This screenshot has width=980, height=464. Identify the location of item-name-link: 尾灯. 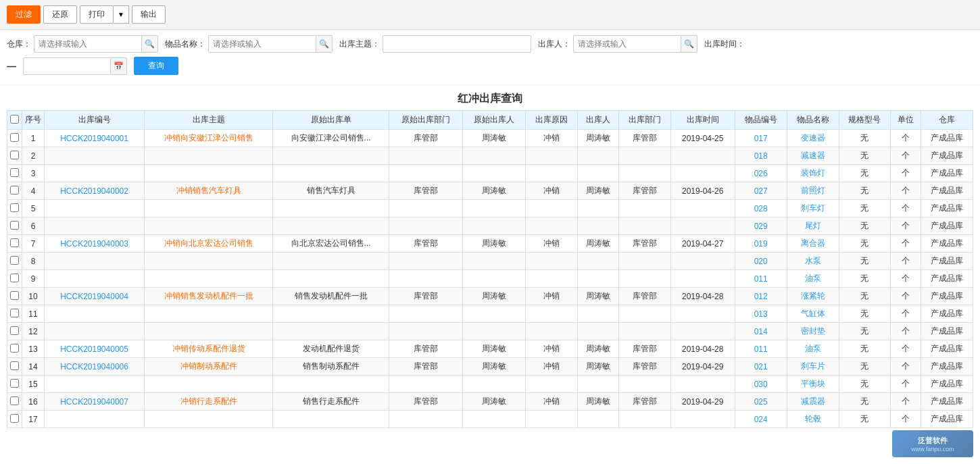
(813, 226).